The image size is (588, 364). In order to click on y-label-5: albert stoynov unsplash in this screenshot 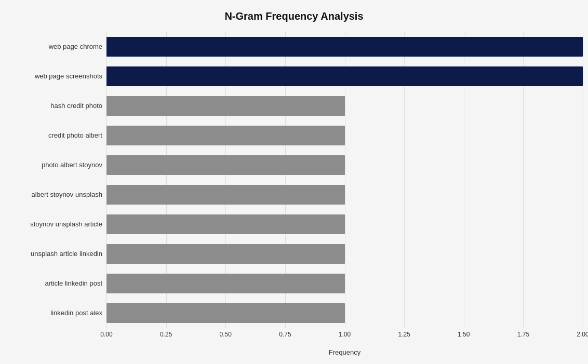, I will do `click(54, 194)`.